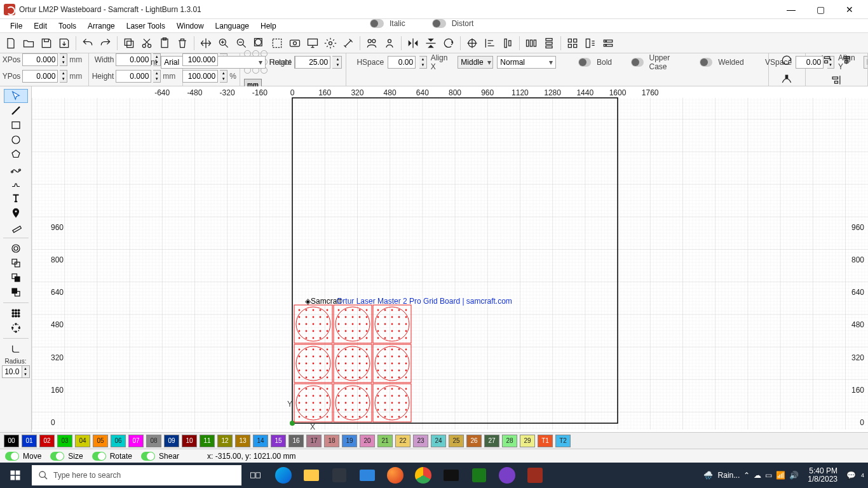 The height and width of the screenshot is (488, 868). I want to click on swatch-16: 16, so click(296, 441).